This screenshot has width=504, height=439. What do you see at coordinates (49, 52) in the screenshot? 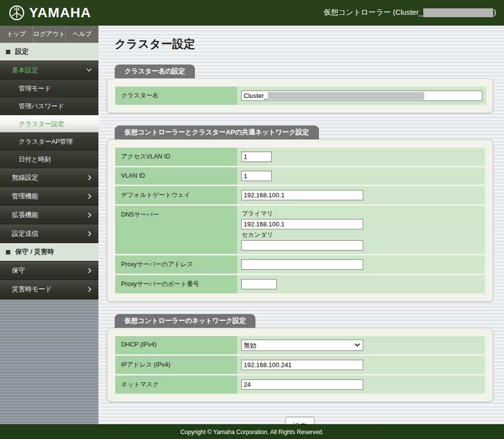
I see `sidebar-section-settings: 設定` at bounding box center [49, 52].